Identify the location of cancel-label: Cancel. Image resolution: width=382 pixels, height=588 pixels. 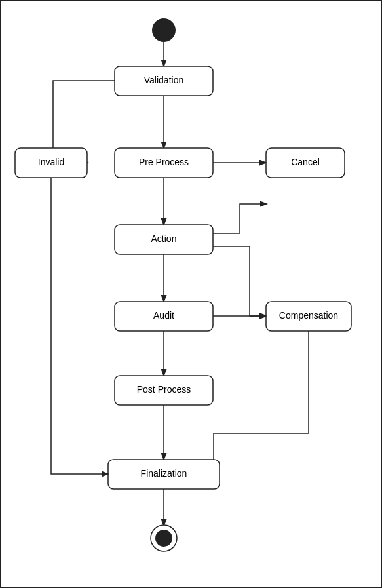
(305, 162).